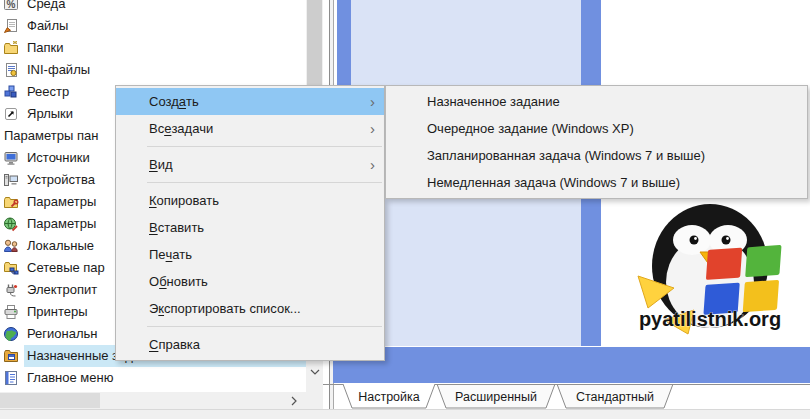 The width and height of the screenshot is (810, 419). I want to click on tree-item-folders: Папки, so click(153, 48).